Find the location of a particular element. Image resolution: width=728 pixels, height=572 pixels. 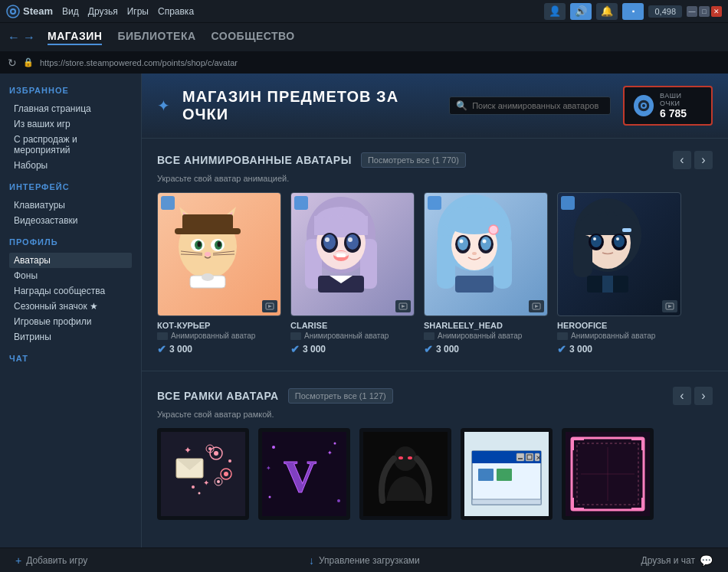

friends-chat-button: Друзья и чат 💬 is located at coordinates (677, 561).